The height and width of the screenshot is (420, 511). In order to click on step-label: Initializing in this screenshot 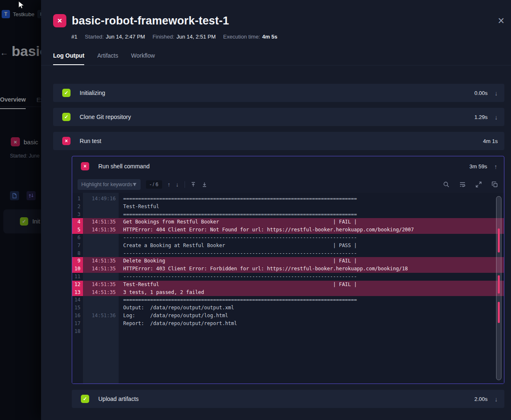, I will do `click(92, 93)`.